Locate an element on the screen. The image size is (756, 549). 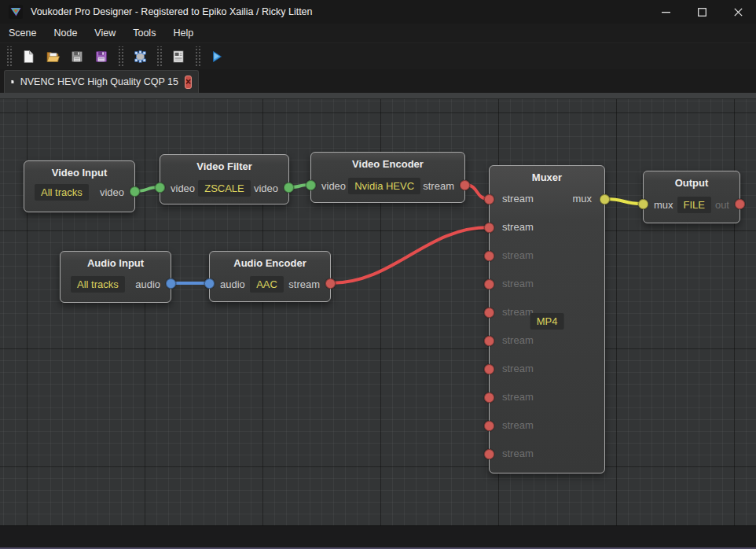
node-title: Audio Input is located at coordinates (116, 263).